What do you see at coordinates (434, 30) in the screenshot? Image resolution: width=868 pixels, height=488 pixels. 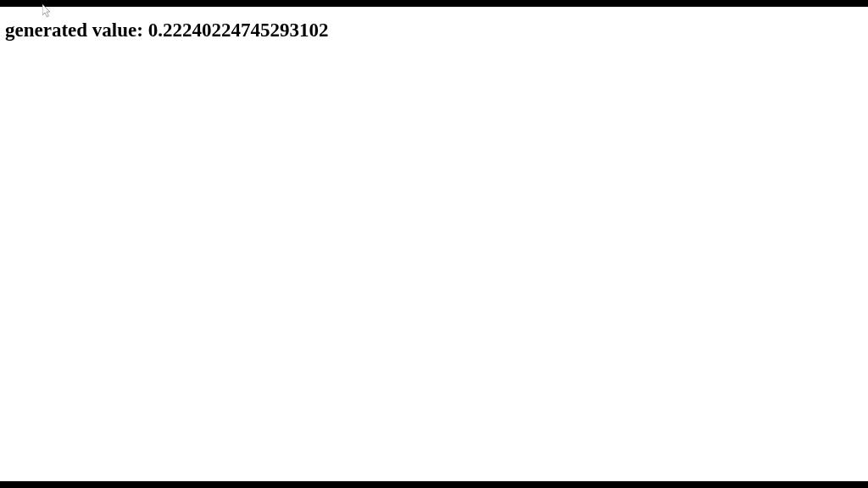 I see `generated-value-line: generated value: 0.22240224745293102` at bounding box center [434, 30].